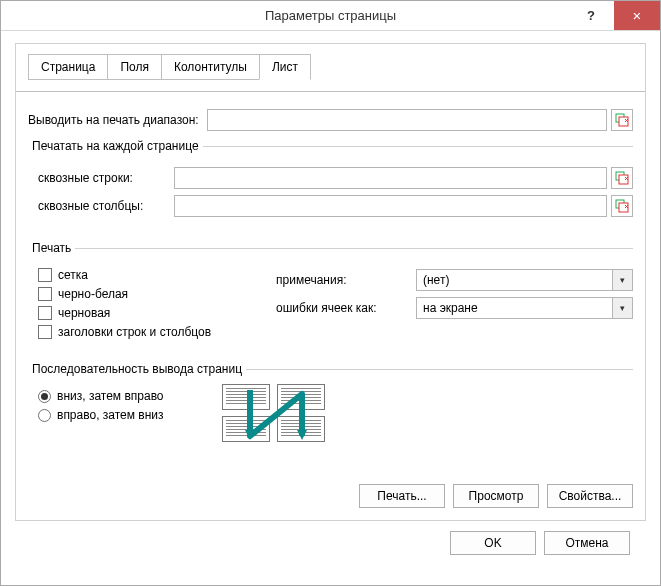  Describe the element at coordinates (45, 313) in the screenshot. I see `draft-checkbox` at that location.